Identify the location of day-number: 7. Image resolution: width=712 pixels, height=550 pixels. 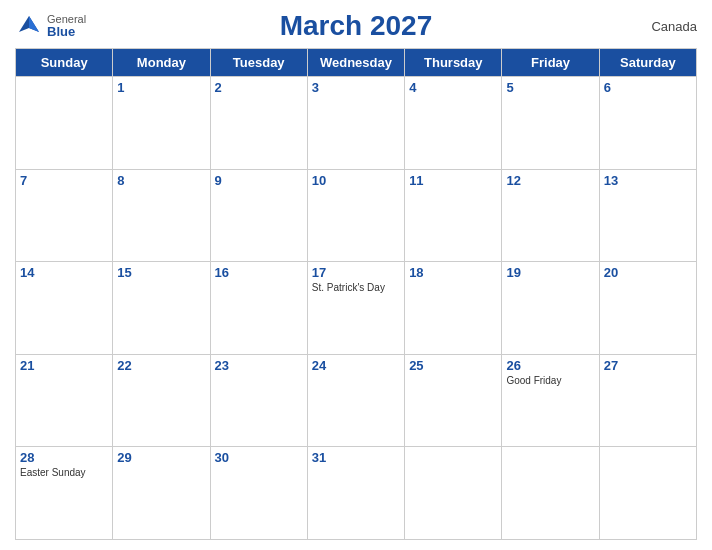
(64, 180).